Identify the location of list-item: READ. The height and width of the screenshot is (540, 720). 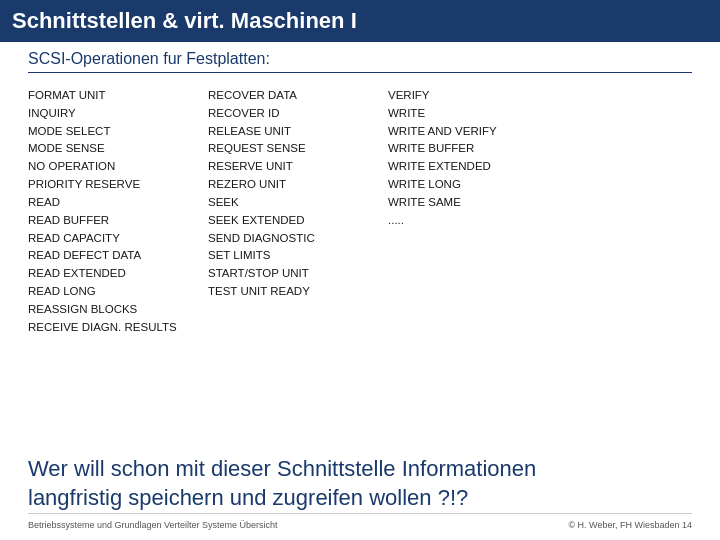
(113, 203).